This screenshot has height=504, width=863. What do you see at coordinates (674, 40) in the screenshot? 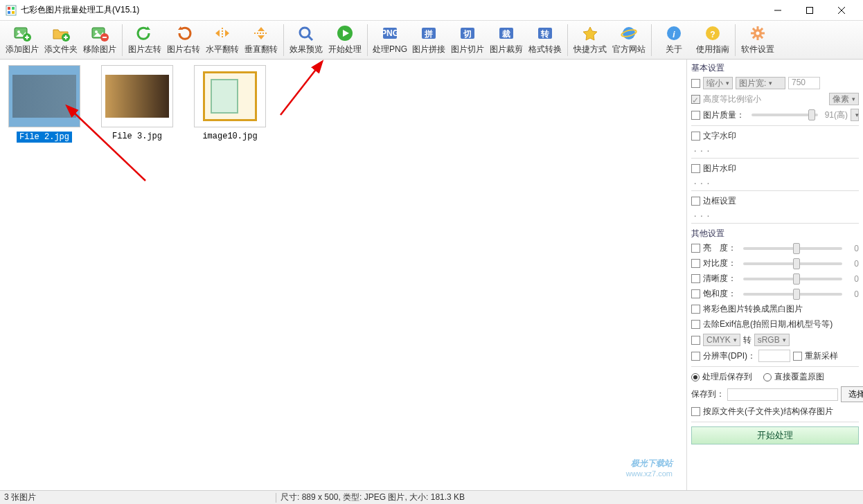
I see `toolbar-info-button: i关于` at bounding box center [674, 40].